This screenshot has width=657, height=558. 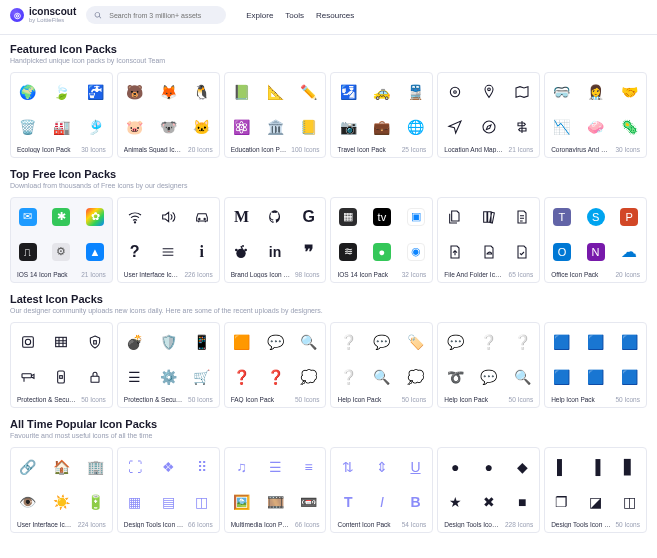 I want to click on help-chat-icon: 💬, so click(x=455, y=342).